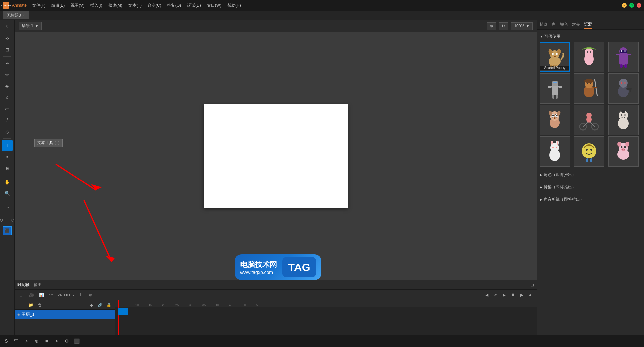 This screenshot has width=644, height=347. Describe the element at coordinates (91, 305) in the screenshot. I see `keyframe-btn: ◆` at that location.